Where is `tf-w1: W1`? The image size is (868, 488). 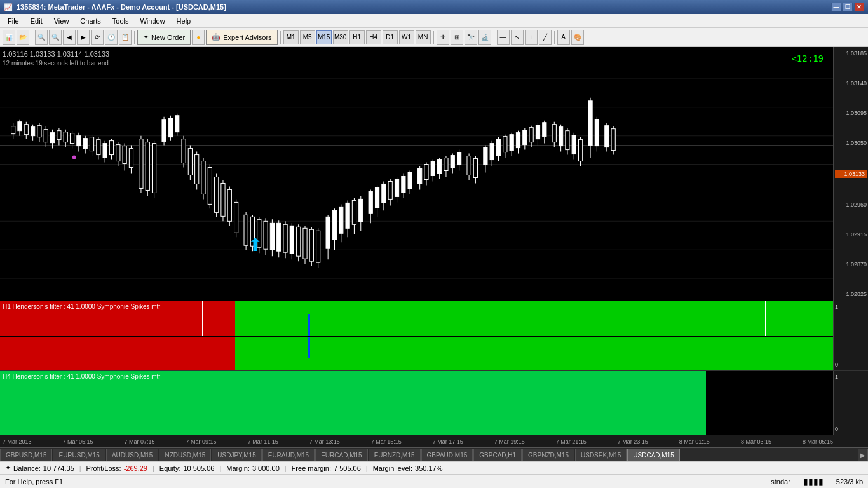 tf-w1: W1 is located at coordinates (407, 37).